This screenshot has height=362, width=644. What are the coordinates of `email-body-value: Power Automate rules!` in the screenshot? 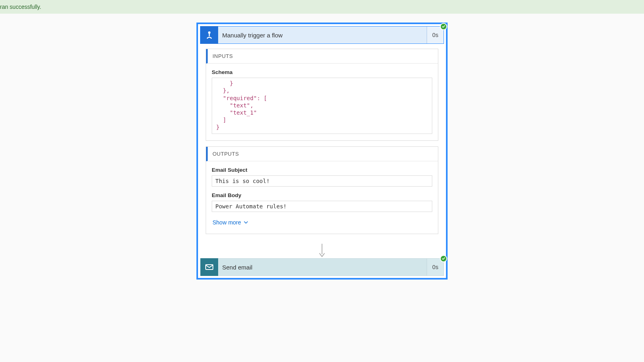 It's located at (322, 206).